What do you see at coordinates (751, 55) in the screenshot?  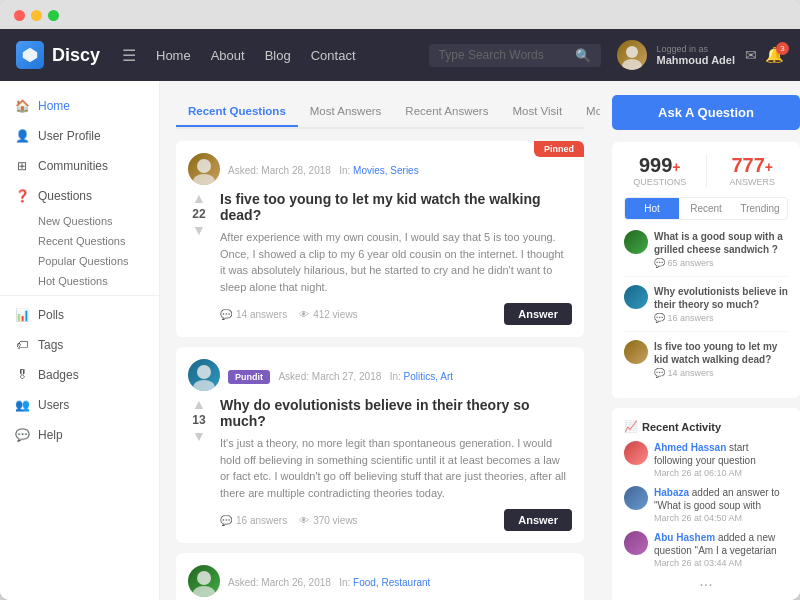 I see `message-icon: ✉` at bounding box center [751, 55].